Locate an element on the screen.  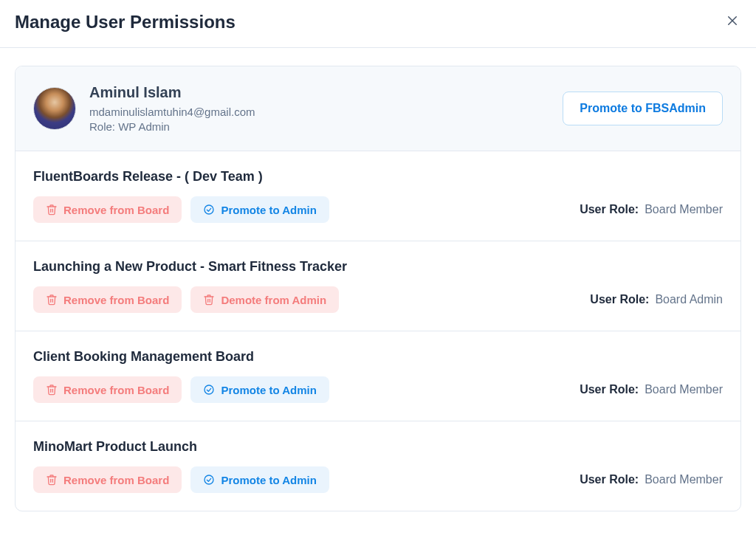
board-title: FluentBoards Release - ( Dev Team ) is located at coordinates (378, 177).